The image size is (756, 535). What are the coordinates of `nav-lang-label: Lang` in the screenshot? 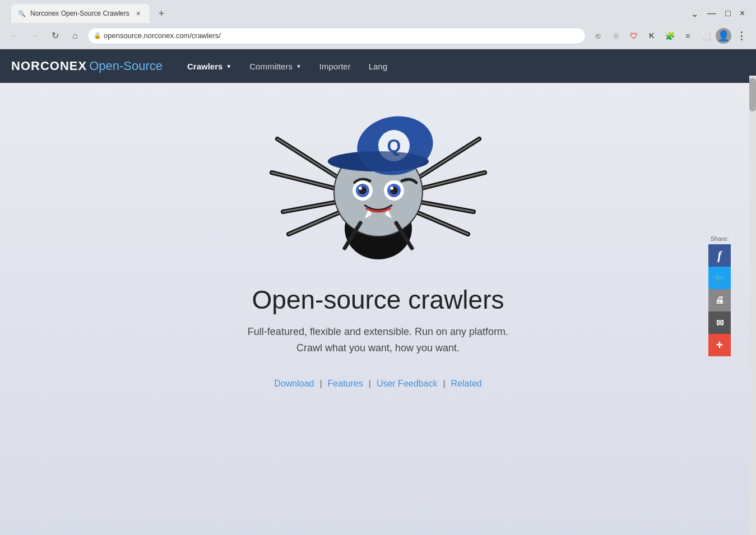 It's located at (378, 66).